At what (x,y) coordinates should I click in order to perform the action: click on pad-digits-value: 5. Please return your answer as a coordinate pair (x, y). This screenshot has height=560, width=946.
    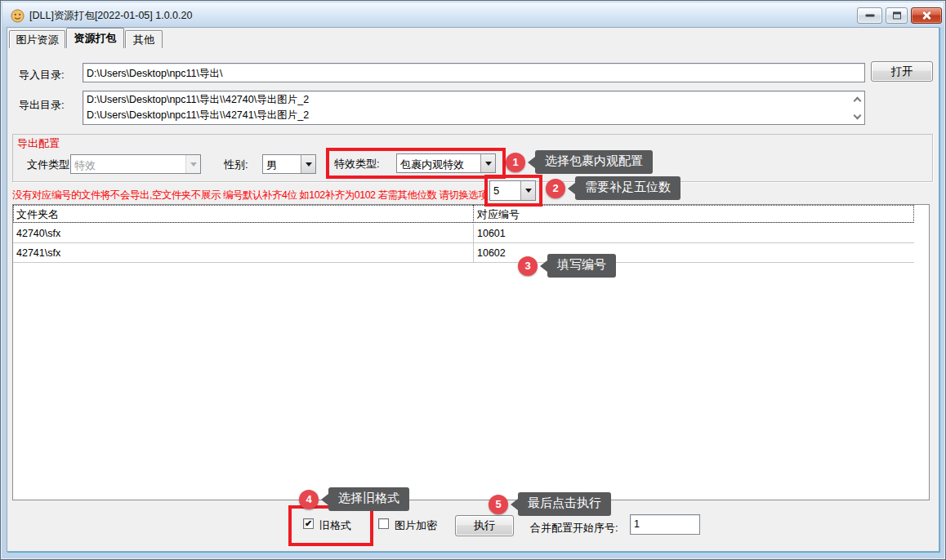
    Looking at the image, I should click on (505, 191).